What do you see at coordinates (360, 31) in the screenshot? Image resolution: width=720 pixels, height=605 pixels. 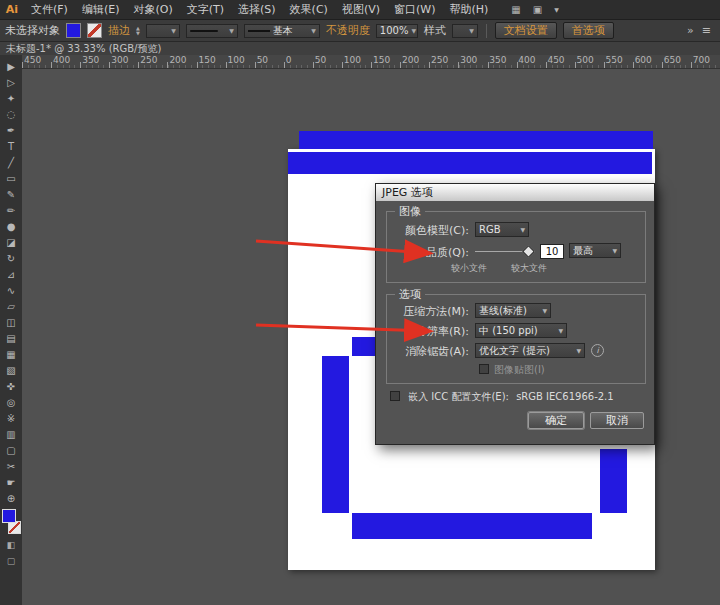 I see `control-bar: 未选择对象 描边 ▲ ▼ ▼ ▼ 基本 ▼ 不透明度 100% ▼ 样式 ▼ 文…` at bounding box center [360, 31].